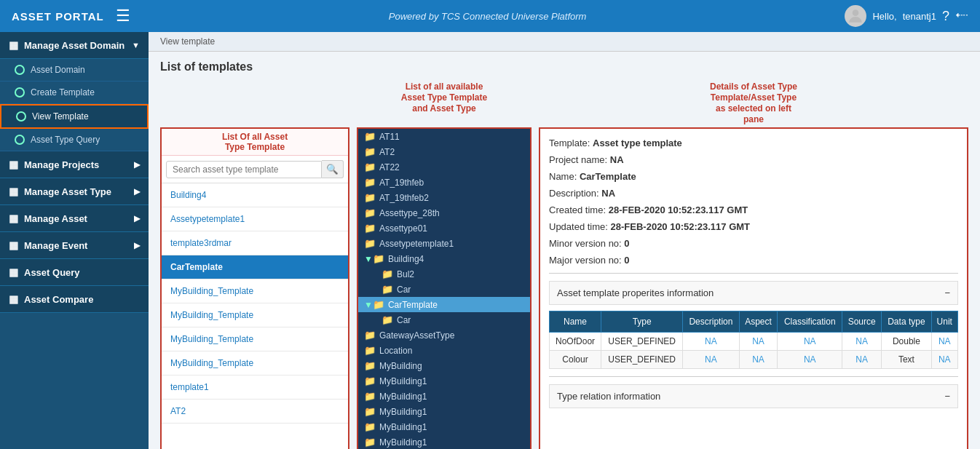  I want to click on sidebar-item-view-template: View Template, so click(74, 116).